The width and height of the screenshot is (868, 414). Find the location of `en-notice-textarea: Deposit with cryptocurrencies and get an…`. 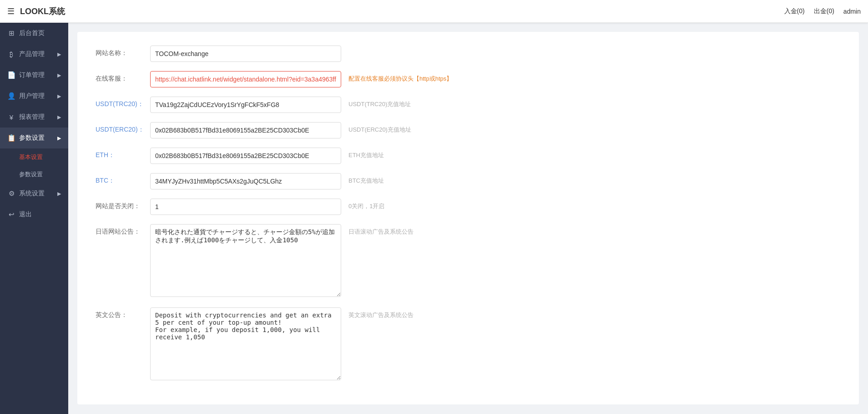

en-notice-textarea: Deposit with cryptocurrencies and get an… is located at coordinates (246, 344).